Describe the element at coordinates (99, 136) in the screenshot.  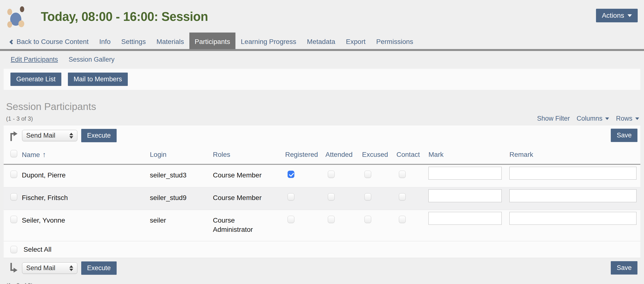
I see `execute-button-top: Execute` at that location.